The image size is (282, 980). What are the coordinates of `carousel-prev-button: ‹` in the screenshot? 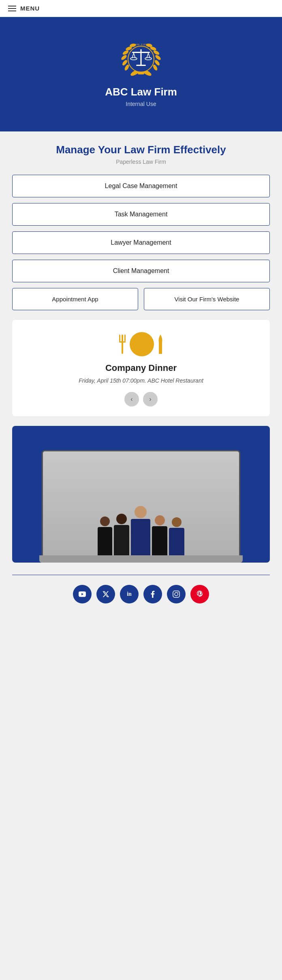 It's located at (132, 399).